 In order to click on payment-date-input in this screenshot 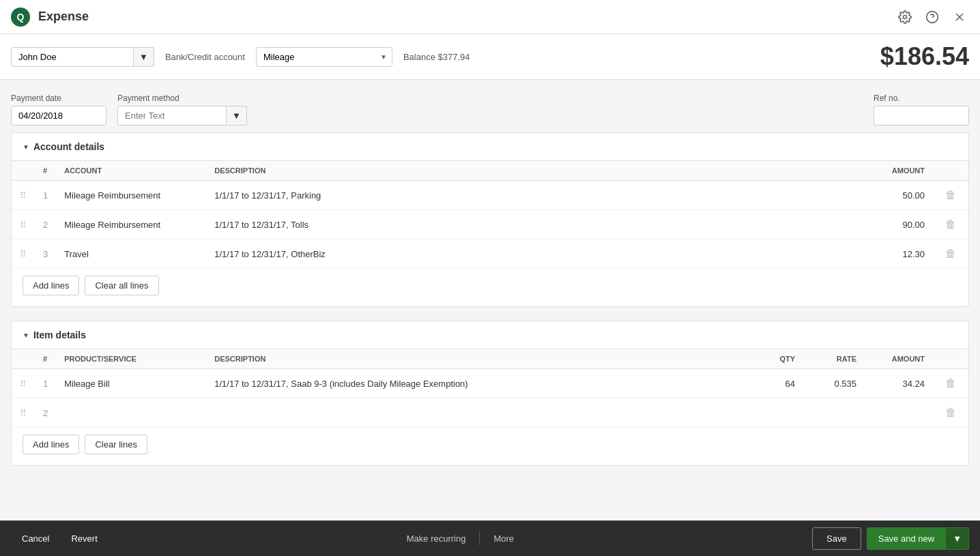, I will do `click(59, 116)`.